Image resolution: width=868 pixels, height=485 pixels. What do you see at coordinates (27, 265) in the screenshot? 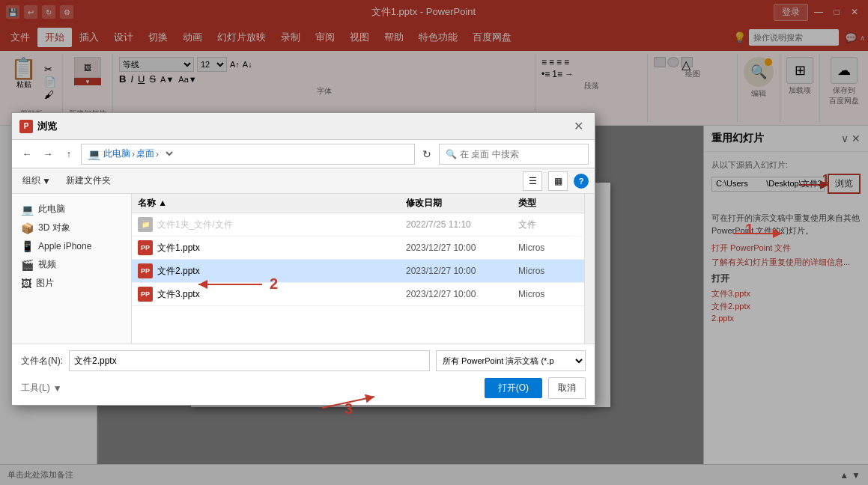
I see `video-icon: 🎬` at bounding box center [27, 265].